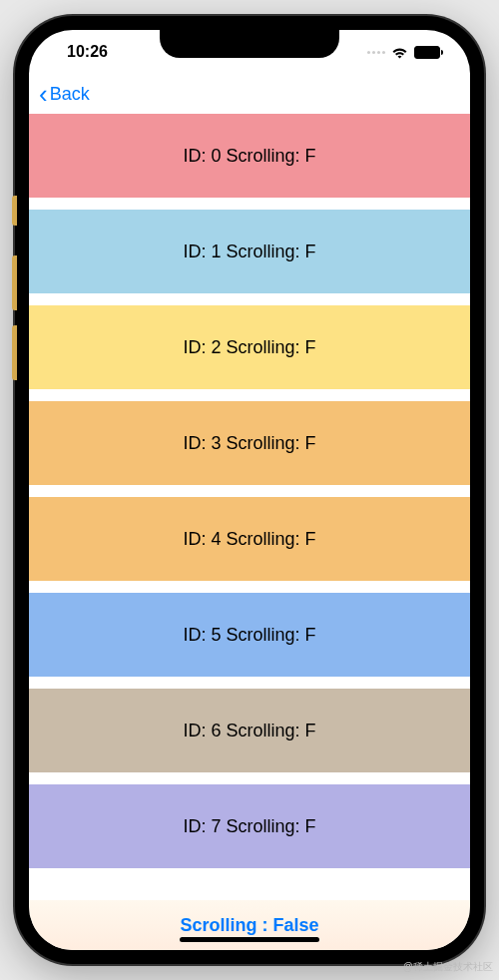 The width and height of the screenshot is (499, 980). I want to click on notch, so click(250, 44).